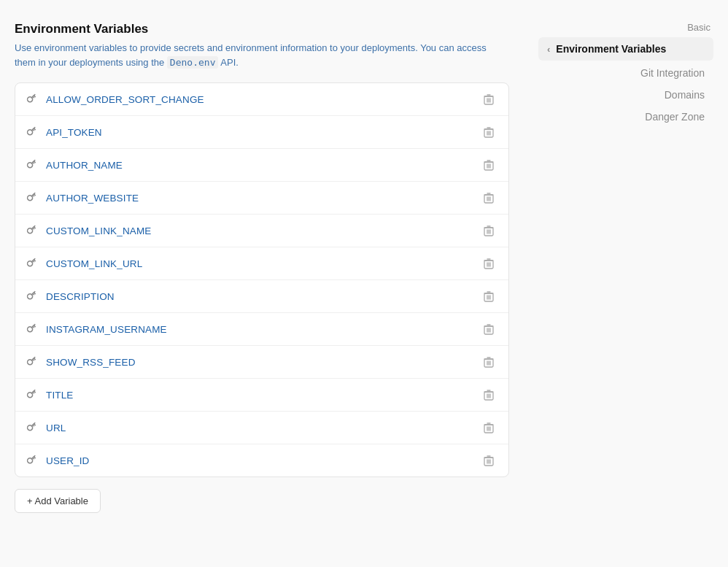 The width and height of the screenshot is (728, 567). What do you see at coordinates (262, 330) in the screenshot?
I see `table-row: INSTAGRAM_USERNAME` at bounding box center [262, 330].